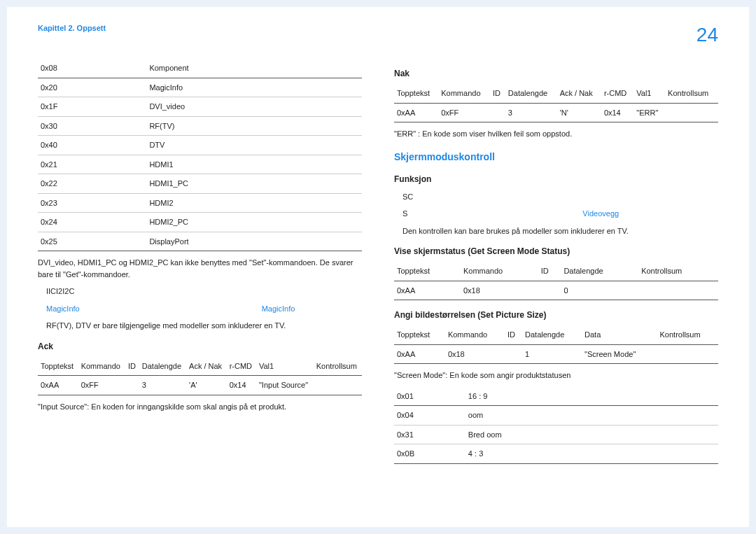  I want to click on th: Data, so click(619, 335).